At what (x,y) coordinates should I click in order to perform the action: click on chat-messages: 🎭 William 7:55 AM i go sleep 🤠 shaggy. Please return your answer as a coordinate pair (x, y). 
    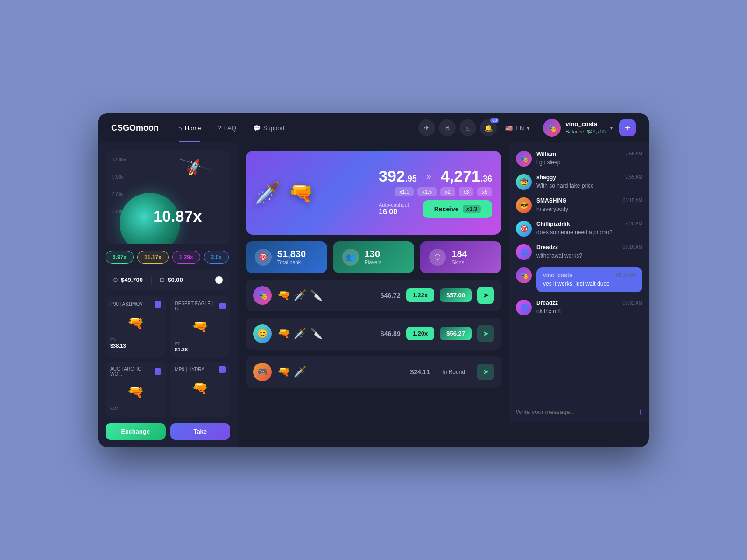
    Looking at the image, I should click on (579, 272).